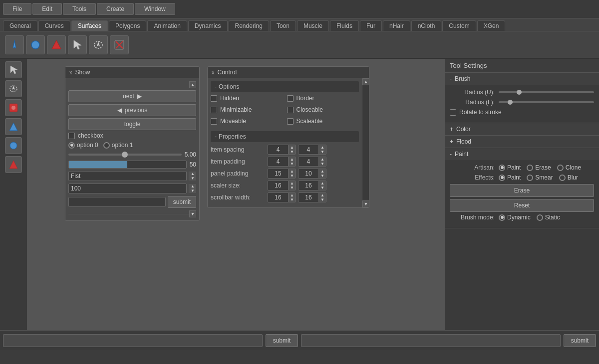 Image resolution: width=599 pixels, height=364 pixels. What do you see at coordinates (322, 176) in the screenshot?
I see `pp-dn2: ▼` at bounding box center [322, 176].